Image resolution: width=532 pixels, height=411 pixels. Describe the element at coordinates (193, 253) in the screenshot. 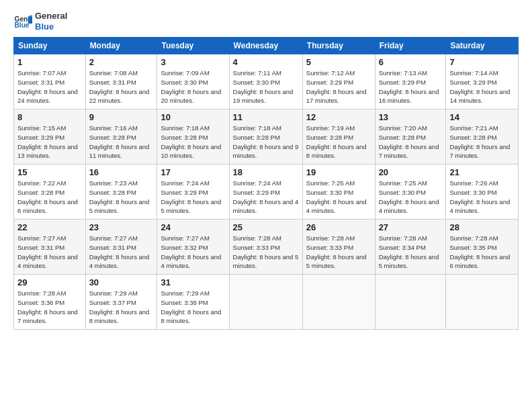

I see `day-detail: Sunrise: 7:27 AMSunset: 3:32 PMDaylight:…` at that location.